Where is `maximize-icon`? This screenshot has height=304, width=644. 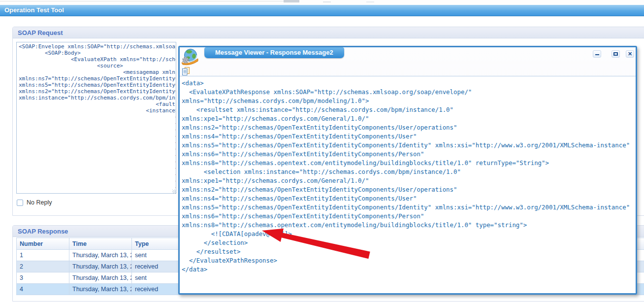
maximize-icon is located at coordinates (615, 54).